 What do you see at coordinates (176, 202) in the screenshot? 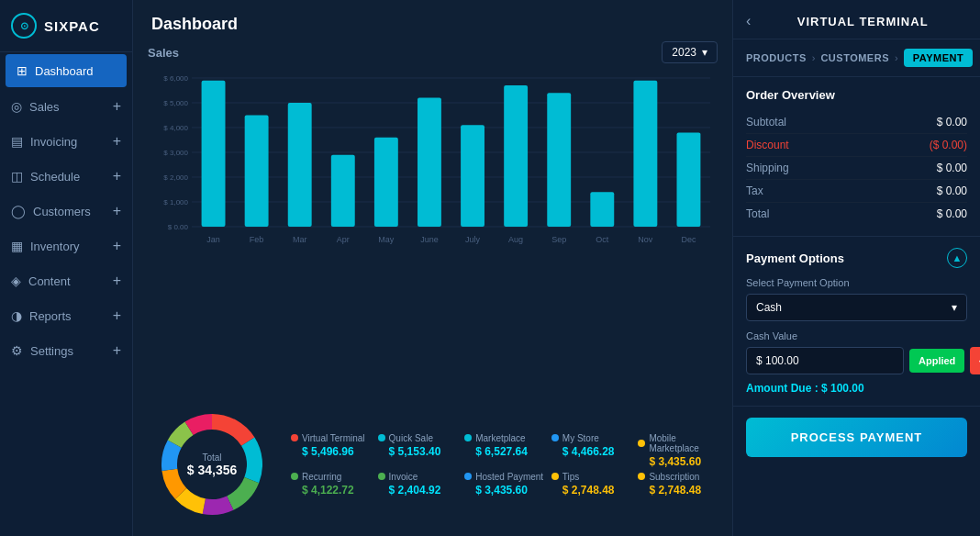
I see `svg-text: $ 1,000` at bounding box center [176, 202].